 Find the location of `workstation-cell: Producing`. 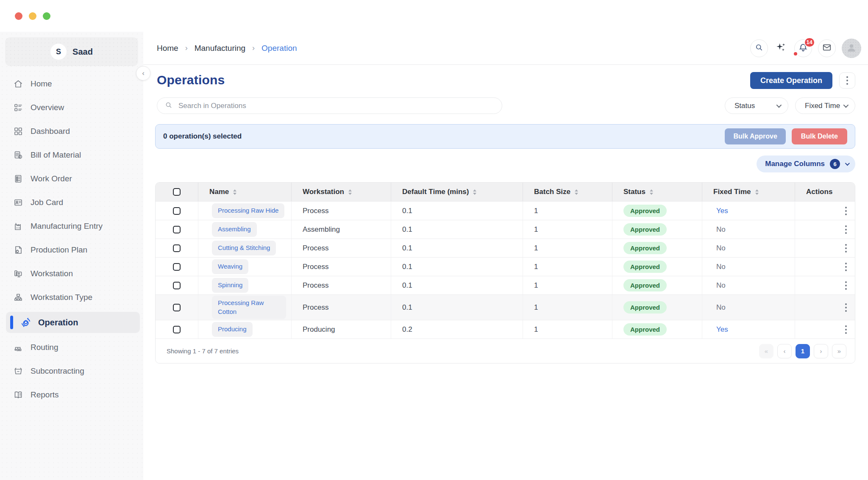

workstation-cell: Producing is located at coordinates (341, 330).